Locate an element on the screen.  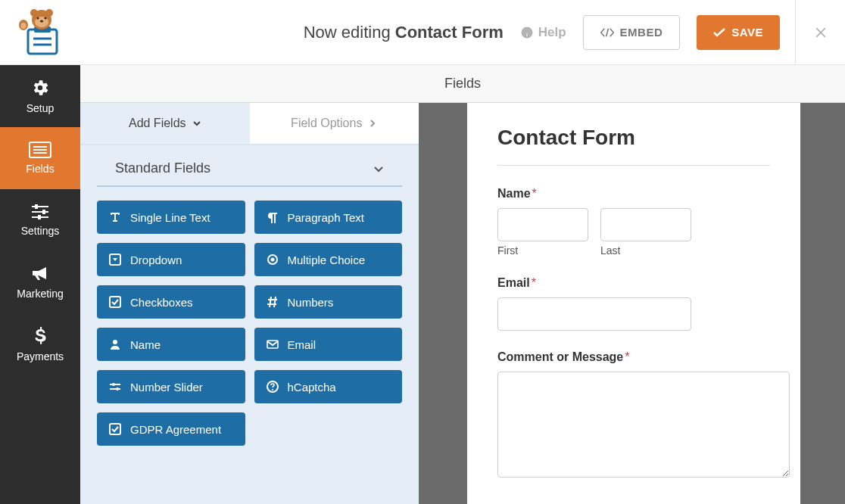
tab-add-fields-label: Add Fields is located at coordinates (157, 123).